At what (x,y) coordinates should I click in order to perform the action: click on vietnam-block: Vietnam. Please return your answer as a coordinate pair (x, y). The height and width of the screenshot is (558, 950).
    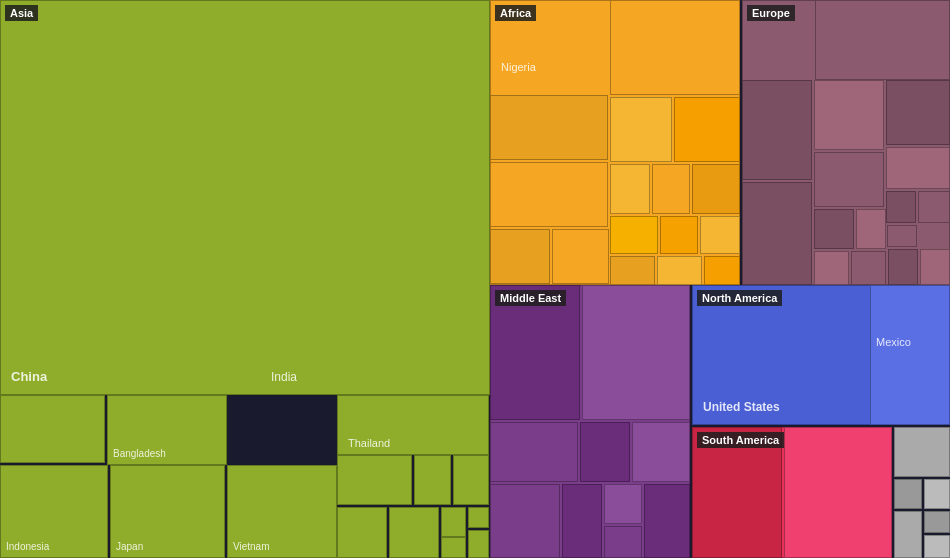
    Looking at the image, I should click on (282, 512).